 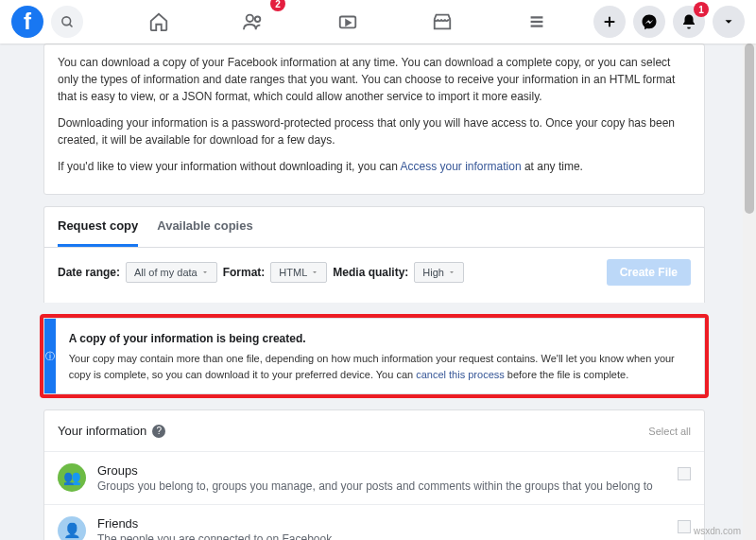 What do you see at coordinates (348, 22) in the screenshot?
I see `nav-watch` at bounding box center [348, 22].